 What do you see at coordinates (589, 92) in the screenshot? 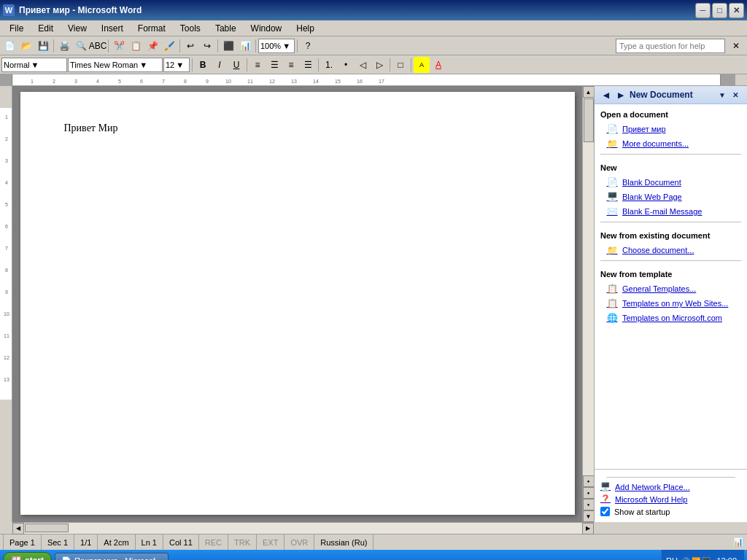
I see `scroll-up-button: ▲` at bounding box center [589, 92].